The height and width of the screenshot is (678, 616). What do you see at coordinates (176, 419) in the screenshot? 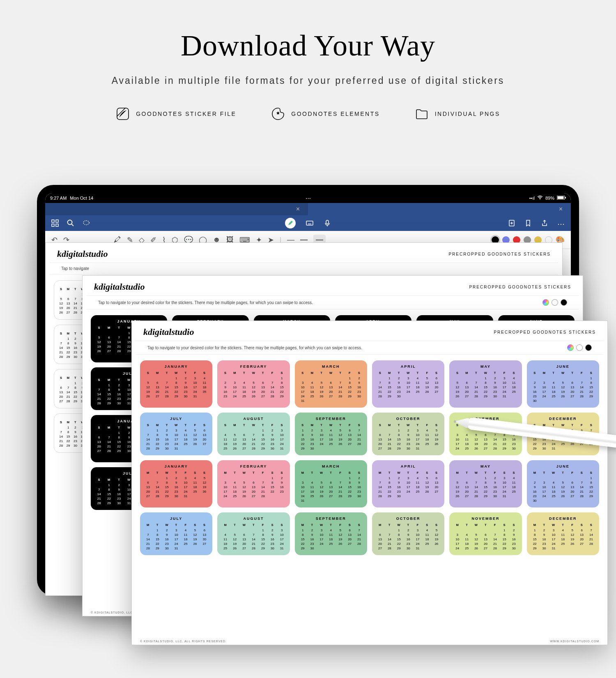
I see `calendar-month-label: JULY` at bounding box center [176, 419].